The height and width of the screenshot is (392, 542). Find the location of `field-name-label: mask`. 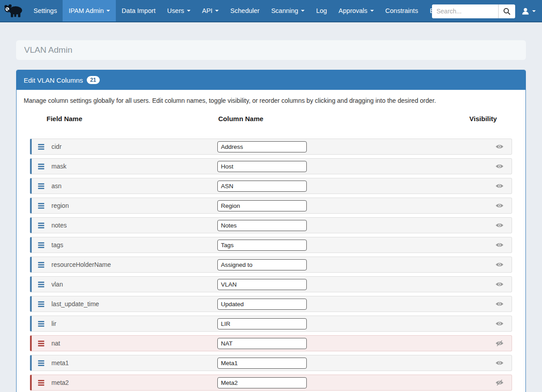

field-name-label: mask is located at coordinates (59, 166).